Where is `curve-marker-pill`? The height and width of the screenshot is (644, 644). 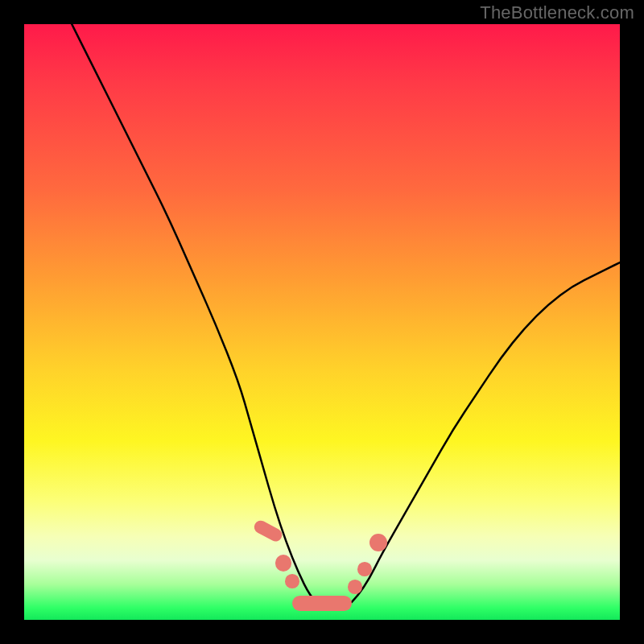
curve-marker-pill is located at coordinates (322, 604).